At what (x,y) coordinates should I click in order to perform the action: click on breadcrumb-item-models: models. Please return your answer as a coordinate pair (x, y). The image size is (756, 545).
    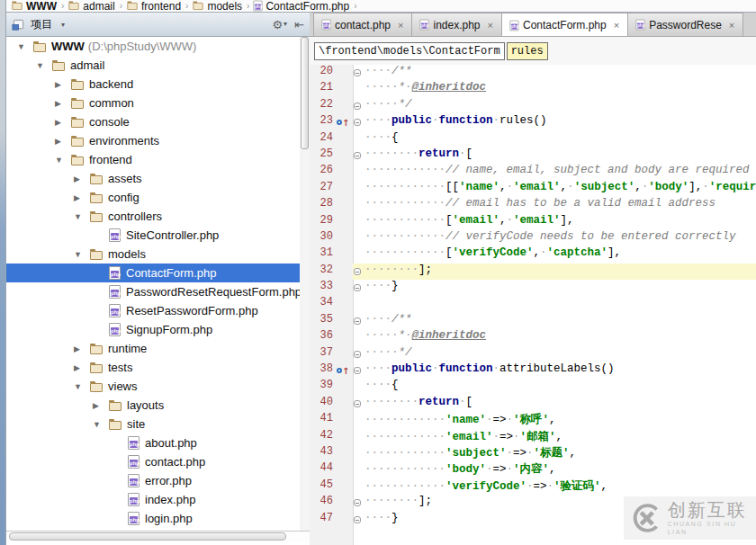
    Looking at the image, I should click on (218, 6).